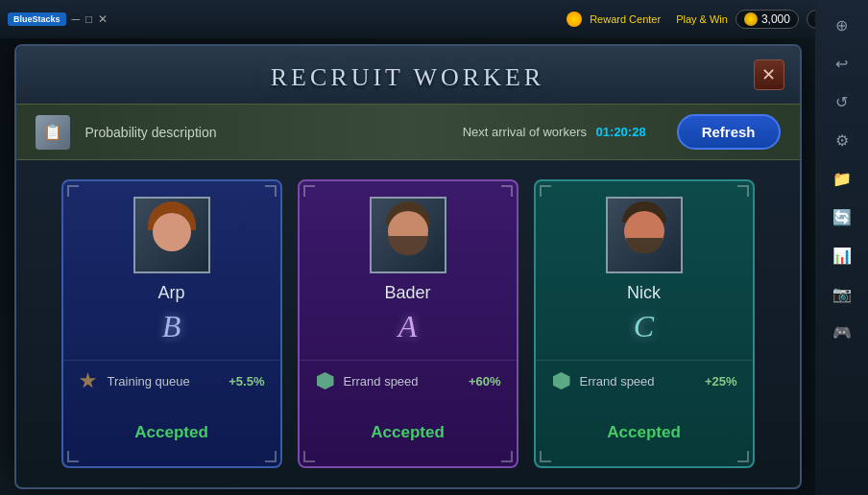 This screenshot has width=868, height=495. I want to click on sidebar-icon-6: 📊, so click(842, 255).